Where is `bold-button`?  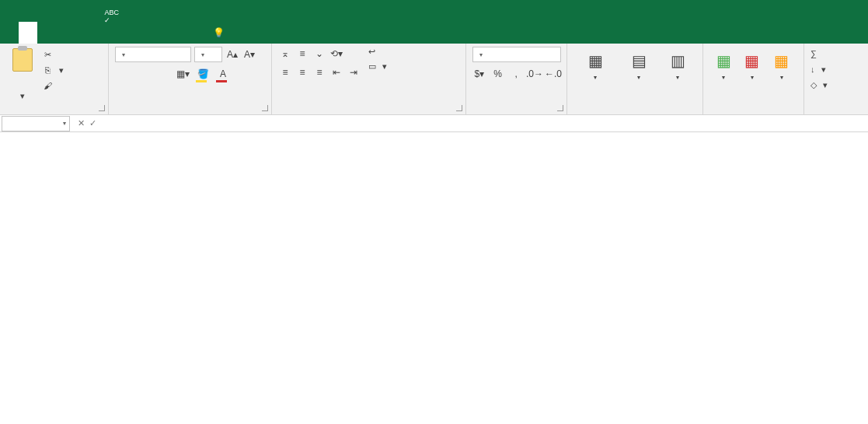 bold-button is located at coordinates (122, 74).